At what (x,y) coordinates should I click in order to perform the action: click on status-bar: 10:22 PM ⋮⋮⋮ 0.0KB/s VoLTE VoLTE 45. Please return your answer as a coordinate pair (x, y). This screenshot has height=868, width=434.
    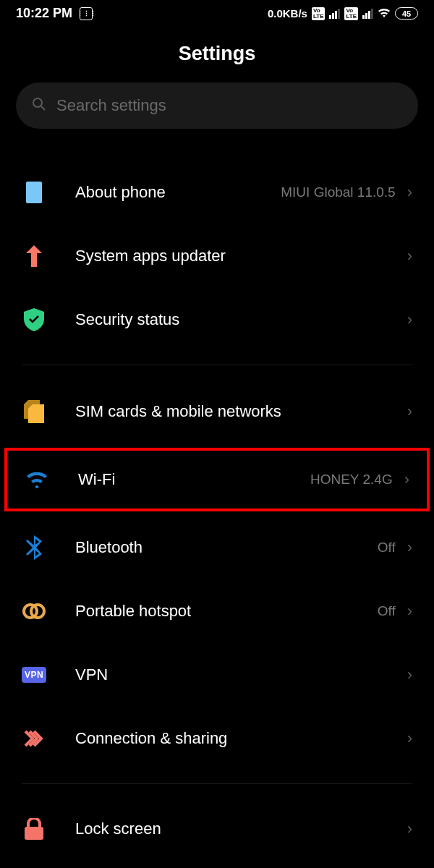
    Looking at the image, I should click on (217, 13).